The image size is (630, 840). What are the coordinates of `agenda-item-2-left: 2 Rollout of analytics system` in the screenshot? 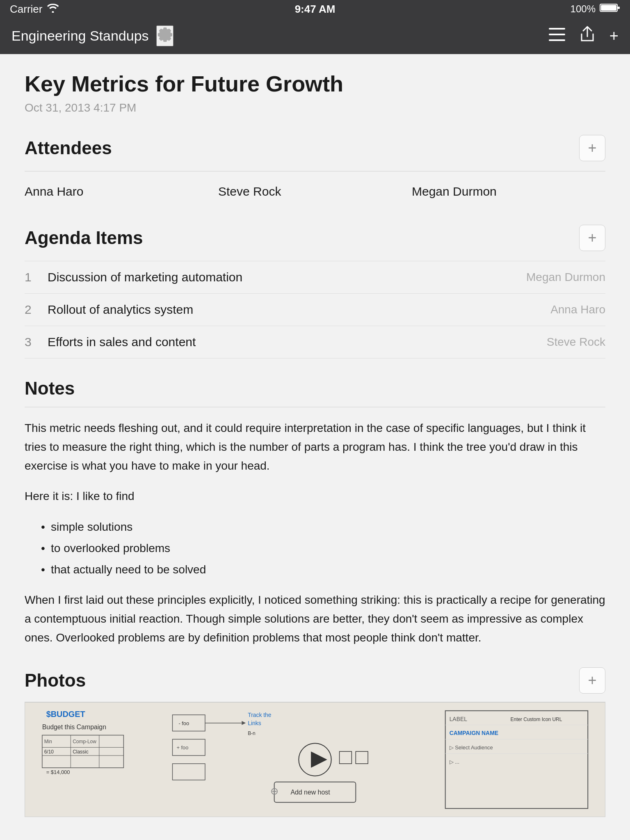 It's located at (109, 310).